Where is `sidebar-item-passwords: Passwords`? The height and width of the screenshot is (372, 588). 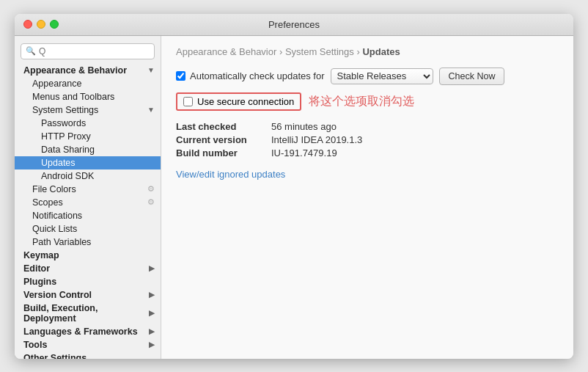
sidebar-item-passwords: Passwords is located at coordinates (88, 123).